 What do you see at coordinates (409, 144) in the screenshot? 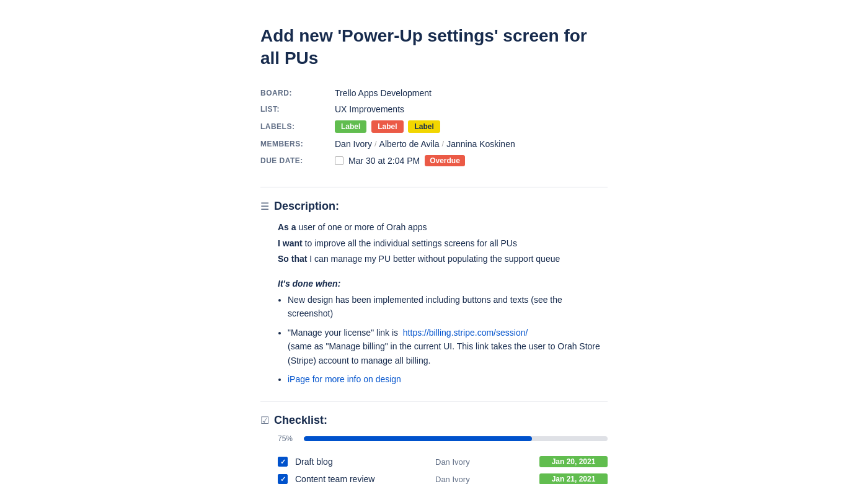
I see `member-2: Alberto de Avila` at bounding box center [409, 144].